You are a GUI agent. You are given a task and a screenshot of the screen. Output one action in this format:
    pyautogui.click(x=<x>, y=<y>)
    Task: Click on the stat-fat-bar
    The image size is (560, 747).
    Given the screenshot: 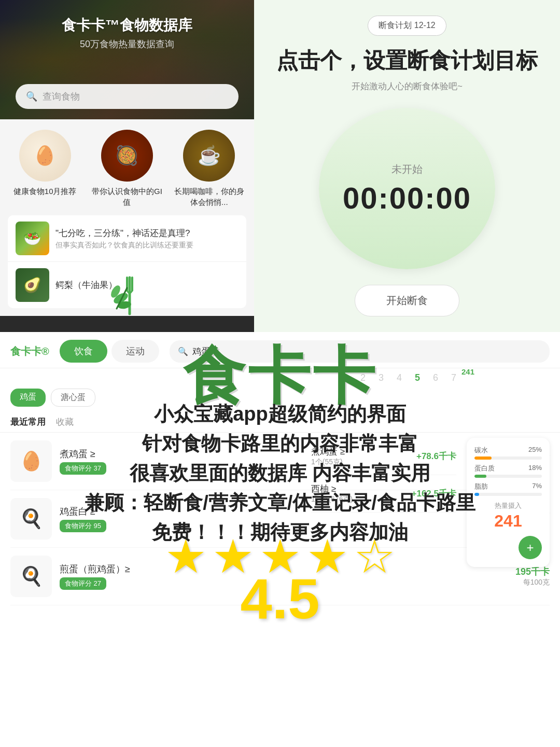 What is the action you would take?
    pyautogui.click(x=508, y=494)
    